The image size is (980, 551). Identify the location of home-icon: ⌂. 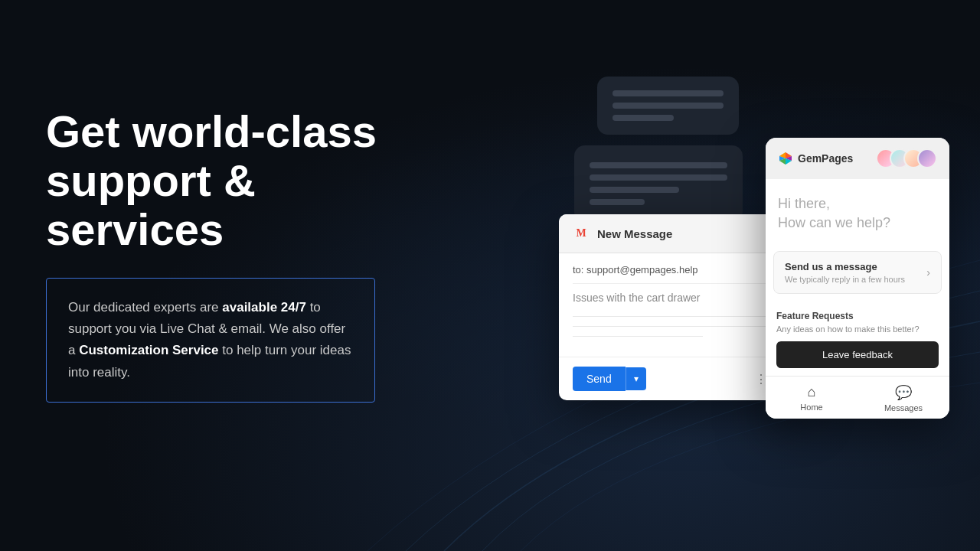
(812, 392).